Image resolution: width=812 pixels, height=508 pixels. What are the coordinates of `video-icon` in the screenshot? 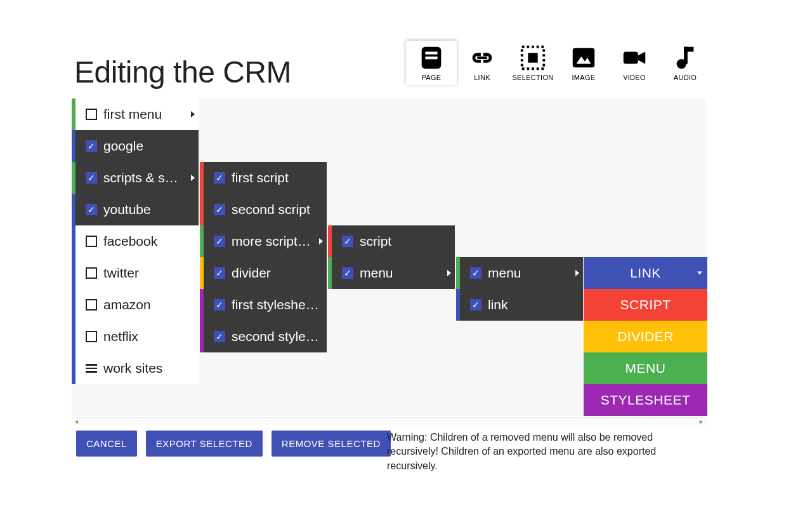 It's located at (634, 58).